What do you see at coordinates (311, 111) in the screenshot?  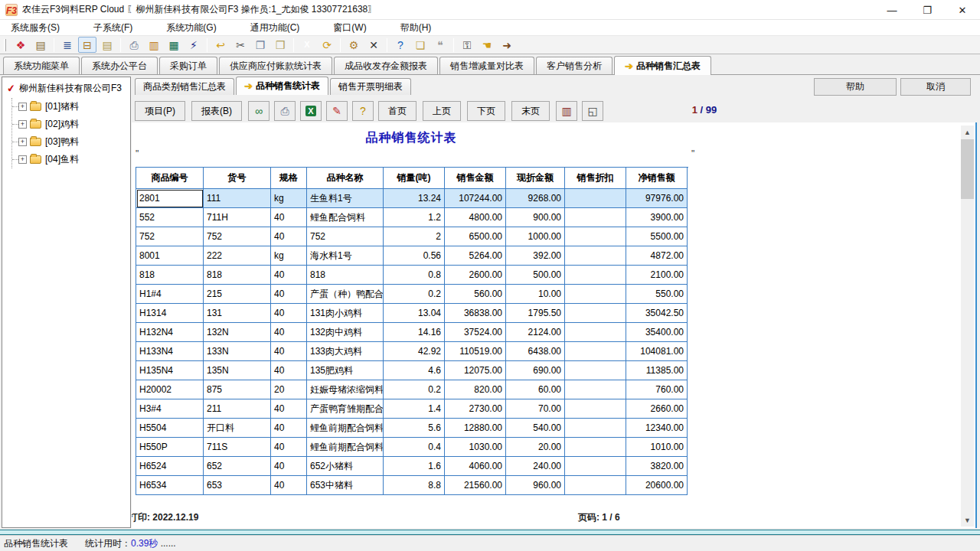 I see `report-tool-icon: X` at bounding box center [311, 111].